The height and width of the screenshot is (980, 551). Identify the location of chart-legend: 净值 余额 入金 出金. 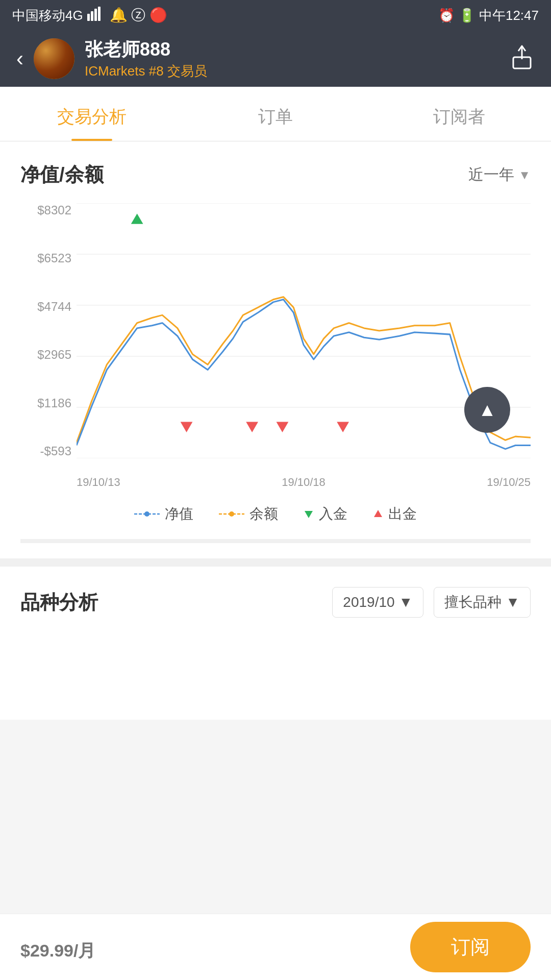
(276, 519).